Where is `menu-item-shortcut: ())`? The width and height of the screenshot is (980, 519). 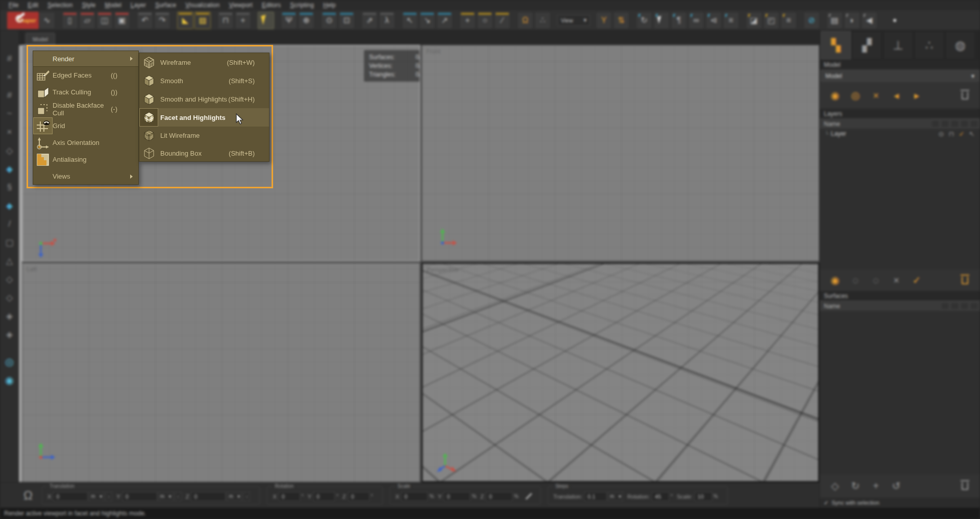
menu-item-shortcut: ()) is located at coordinates (120, 92).